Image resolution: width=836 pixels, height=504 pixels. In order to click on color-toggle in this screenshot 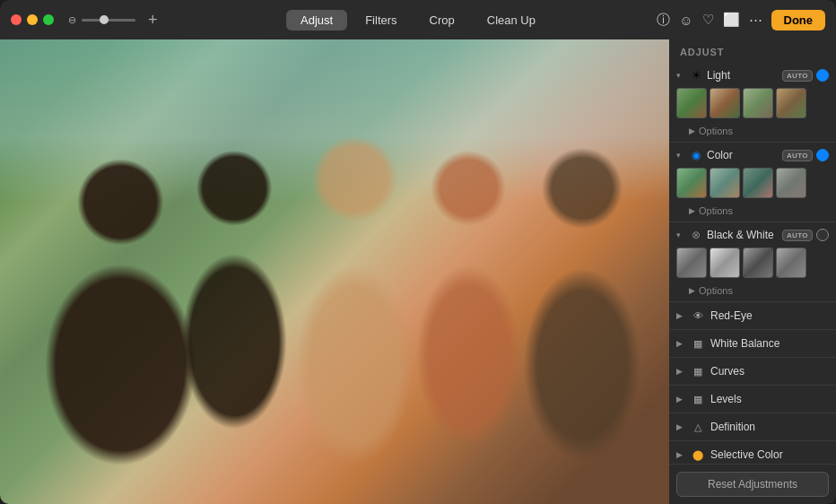, I will do `click(823, 155)`.